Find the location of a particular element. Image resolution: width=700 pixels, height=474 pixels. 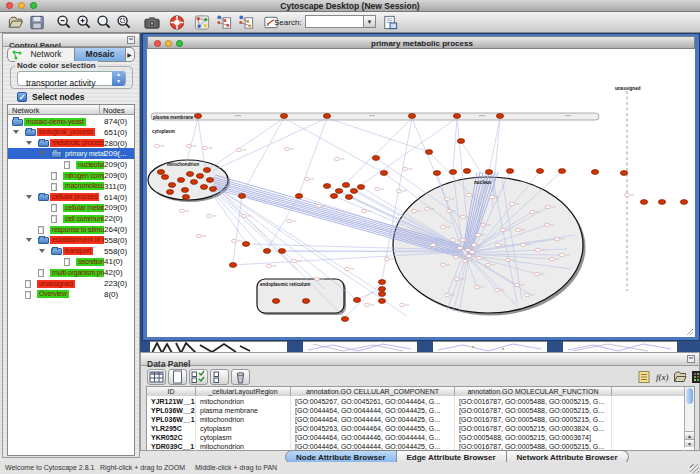

tree-row: establishment of lo558(0) is located at coordinates (71, 240).